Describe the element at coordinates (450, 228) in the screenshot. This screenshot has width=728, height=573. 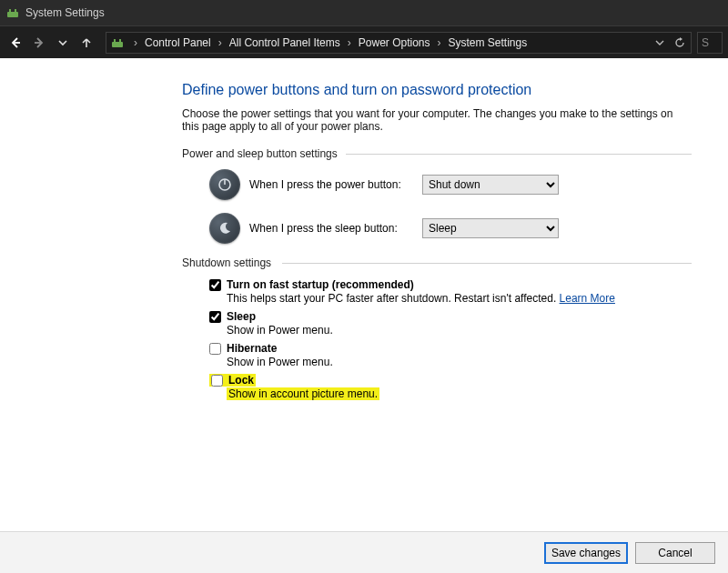
I see `sleep-button-row: When I press the sleep button: Do nothin…` at that location.